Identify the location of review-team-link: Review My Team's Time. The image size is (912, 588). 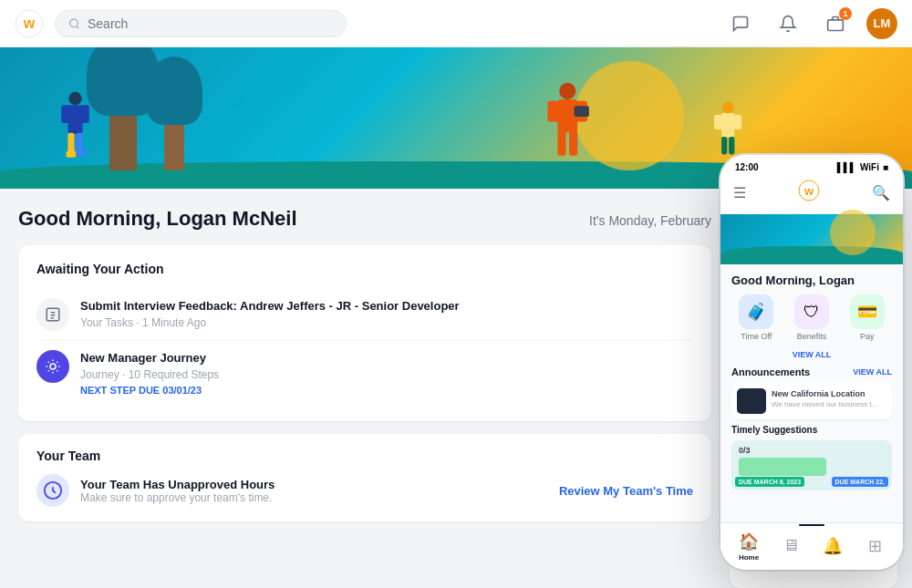
(626, 490).